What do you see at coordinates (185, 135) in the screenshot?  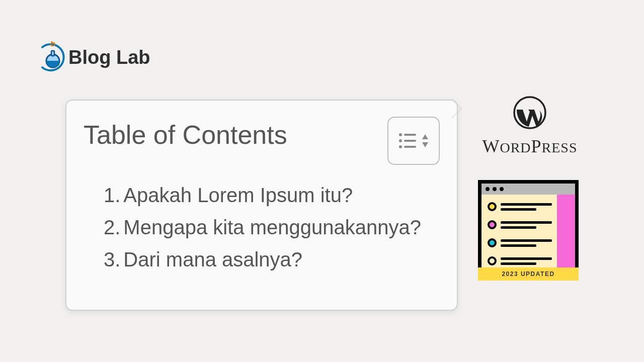 I see `toc-title: Table of Contents` at bounding box center [185, 135].